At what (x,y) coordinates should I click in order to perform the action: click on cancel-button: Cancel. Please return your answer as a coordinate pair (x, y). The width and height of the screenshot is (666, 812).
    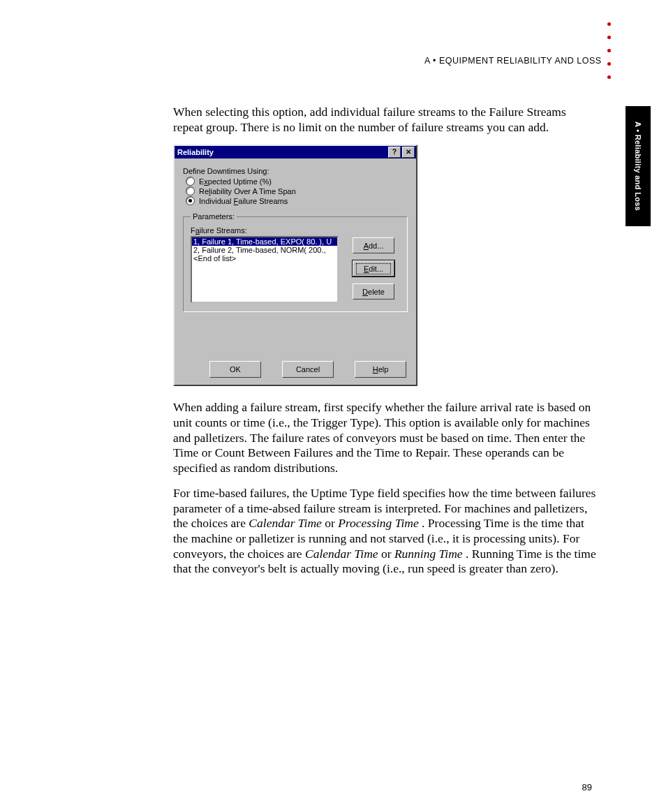
    Looking at the image, I should click on (308, 369).